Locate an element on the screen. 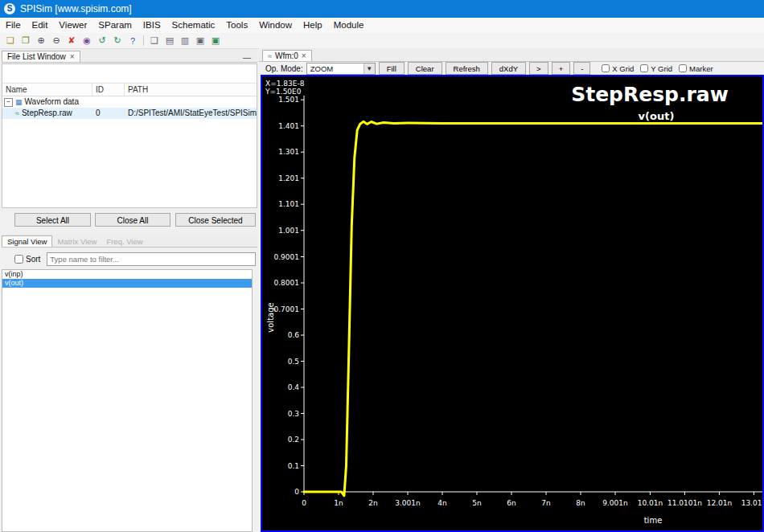 This screenshot has width=764, height=532. wfm-button-zoom-out: - is located at coordinates (582, 68).